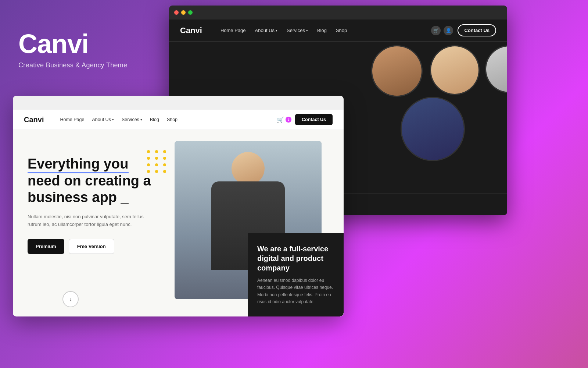 The image size is (588, 368). Describe the element at coordinates (296, 258) in the screenshot. I see `right-info-title: We are a full-service digital and produc…` at that location.